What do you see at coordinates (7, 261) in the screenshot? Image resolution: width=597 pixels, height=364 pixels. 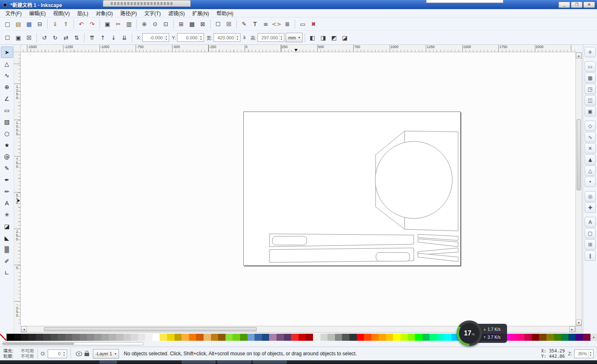 I see `dropper-tool: ✐` at bounding box center [7, 261].